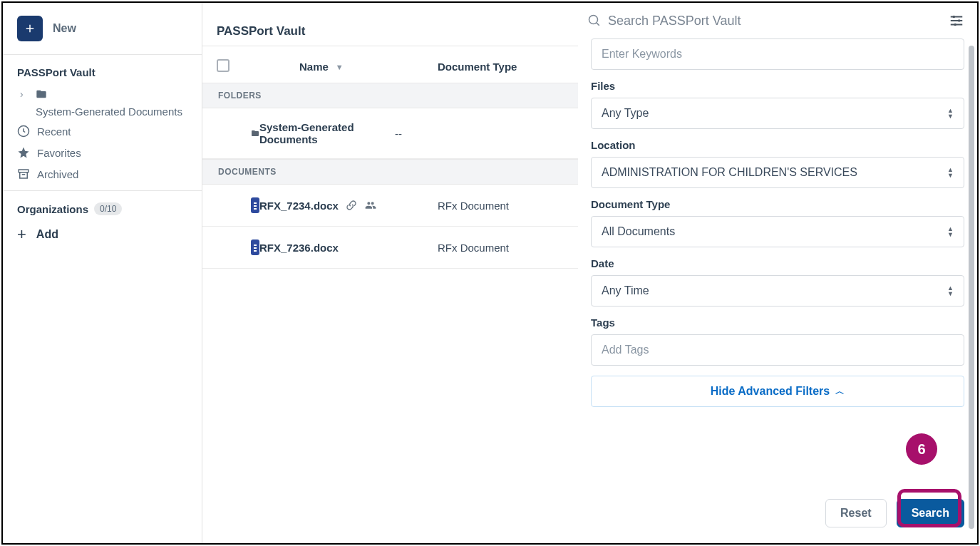  What do you see at coordinates (929, 508) in the screenshot?
I see `annotation-highlight-box` at bounding box center [929, 508].